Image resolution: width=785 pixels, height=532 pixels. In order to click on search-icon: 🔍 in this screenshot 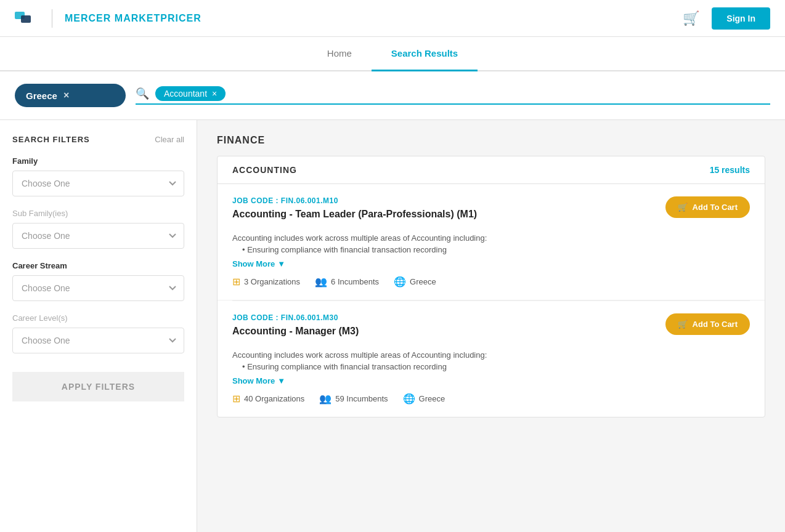, I will do `click(142, 94)`.